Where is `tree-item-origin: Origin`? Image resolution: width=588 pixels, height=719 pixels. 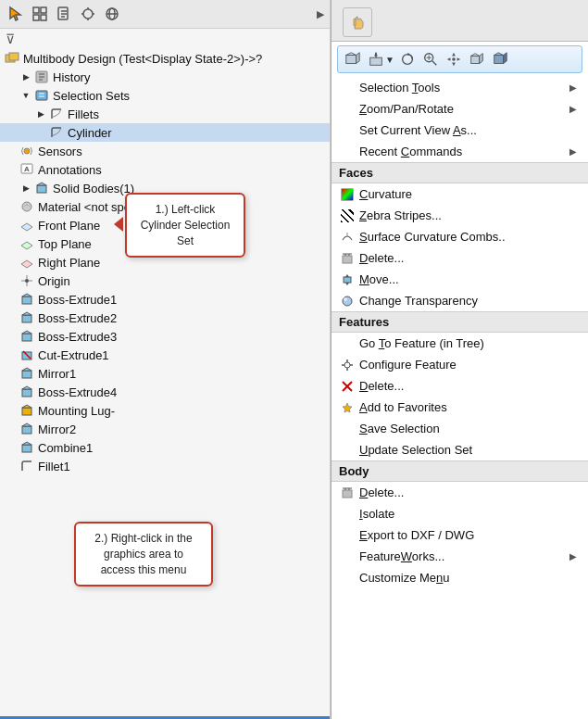 tree-item-origin: Origin is located at coordinates (165, 281).